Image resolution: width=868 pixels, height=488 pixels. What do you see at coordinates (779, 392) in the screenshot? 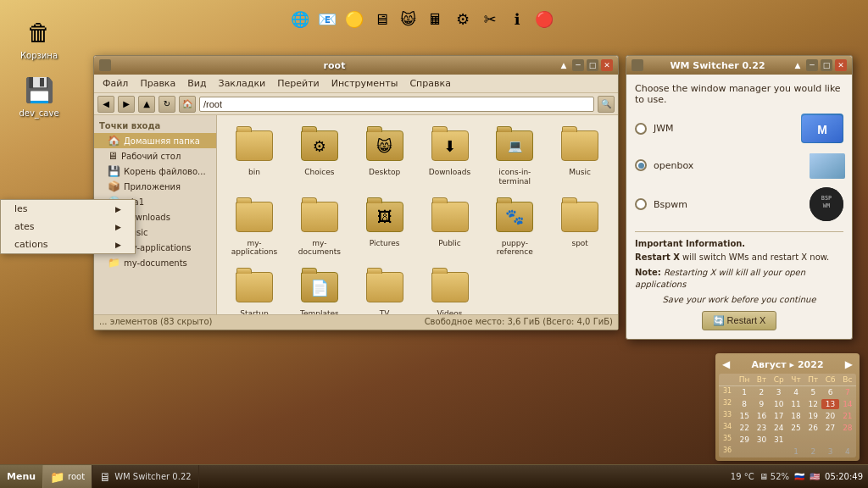
I see `cal-day-3: 3` at bounding box center [779, 392].